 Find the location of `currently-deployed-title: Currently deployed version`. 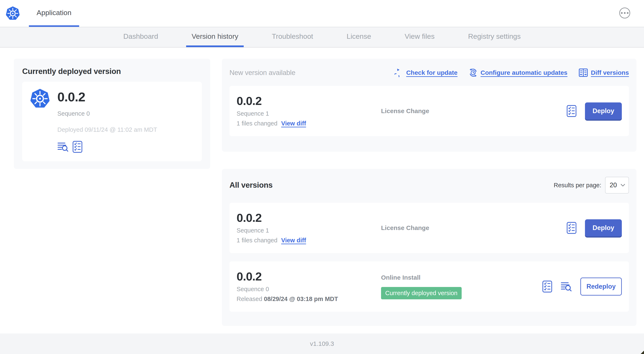

currently-deployed-title: Currently deployed version is located at coordinates (112, 72).